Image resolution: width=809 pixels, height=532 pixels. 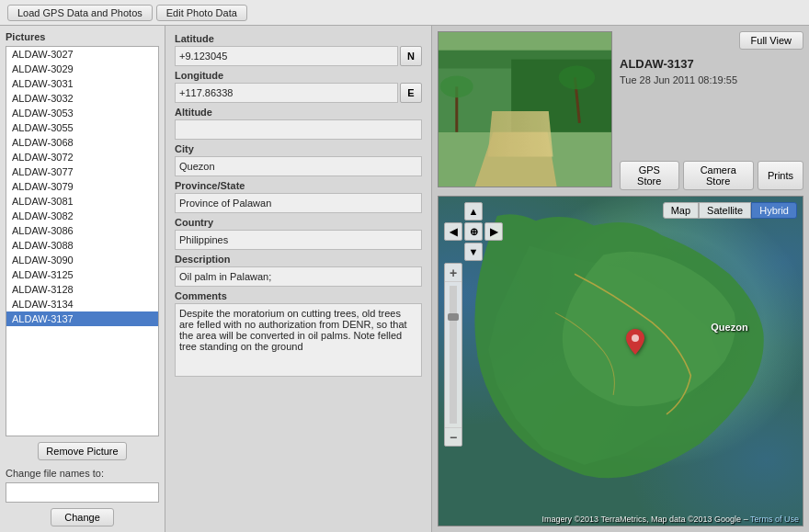 What do you see at coordinates (494, 232) in the screenshot?
I see `map-nav-right-button: ▶` at bounding box center [494, 232].